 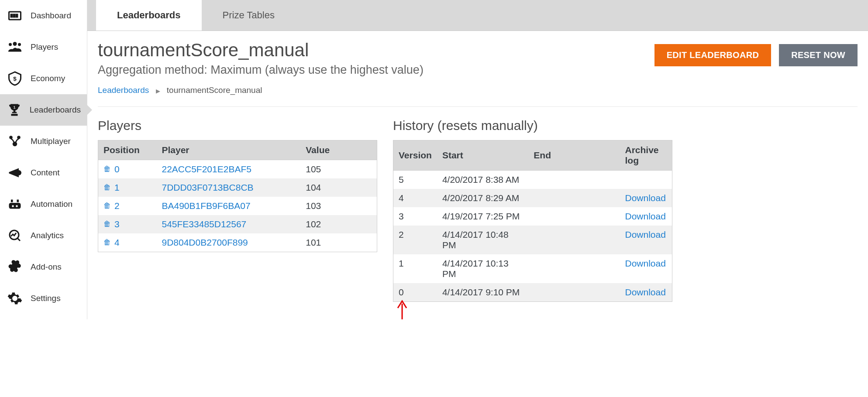 What do you see at coordinates (51, 141) in the screenshot?
I see `sidebar-item-label: Multiplayer` at bounding box center [51, 141].